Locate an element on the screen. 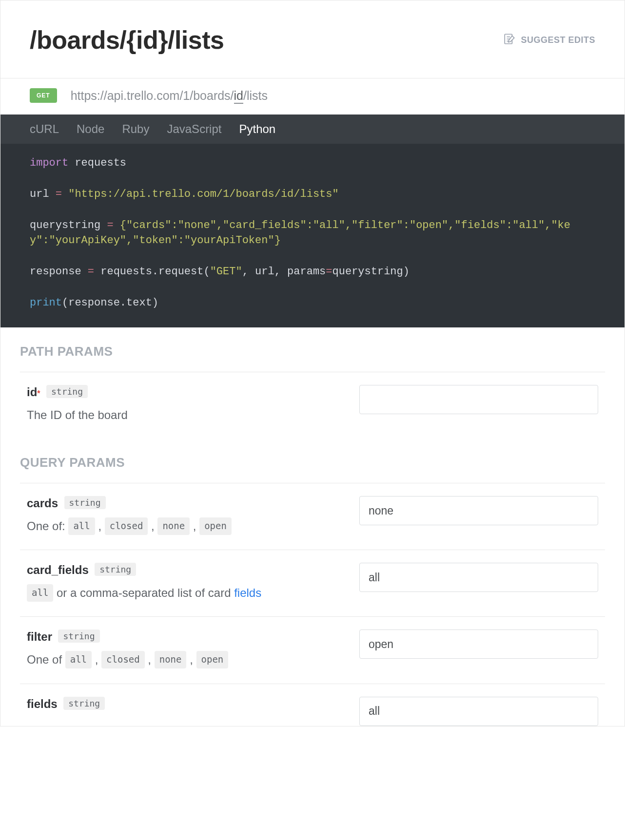  param-description: One of: all , closed , none , open is located at coordinates (185, 526).